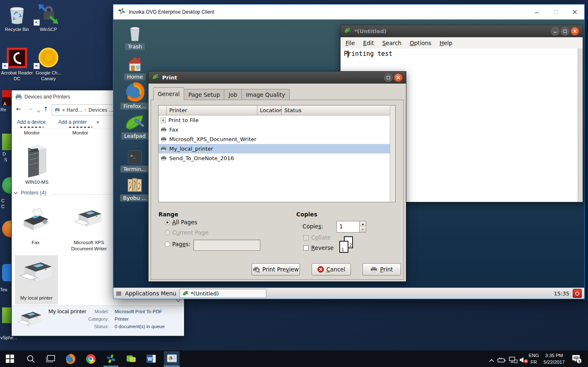  Describe the element at coordinates (351, 227) in the screenshot. I see `copies-spinner: 1` at that location.